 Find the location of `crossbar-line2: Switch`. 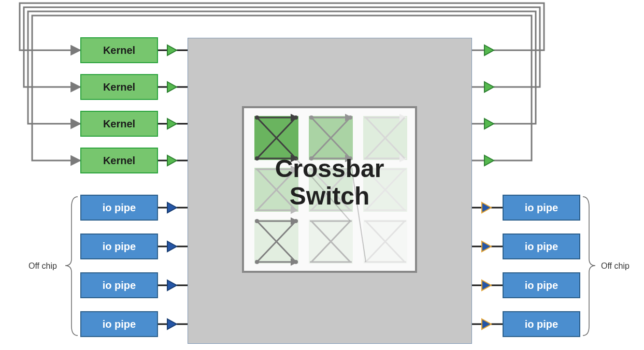

crossbar-line2: Switch is located at coordinates (330, 196).